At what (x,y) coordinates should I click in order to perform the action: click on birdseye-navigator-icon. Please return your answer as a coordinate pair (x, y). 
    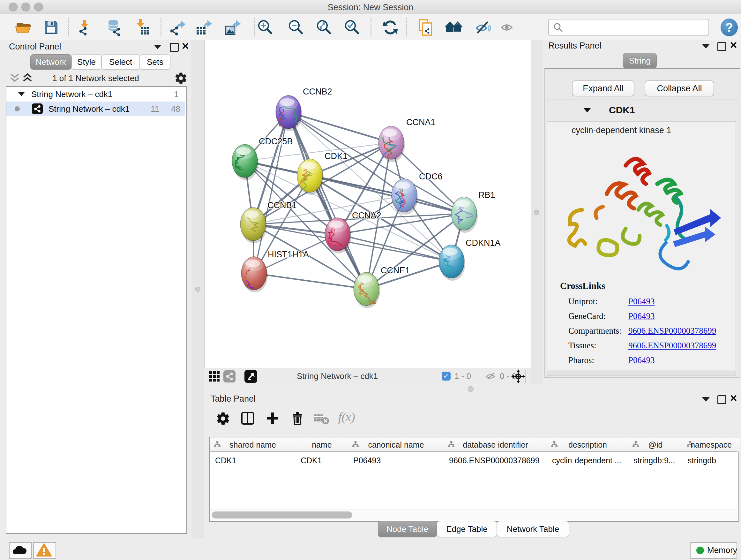
    Looking at the image, I should click on (518, 376).